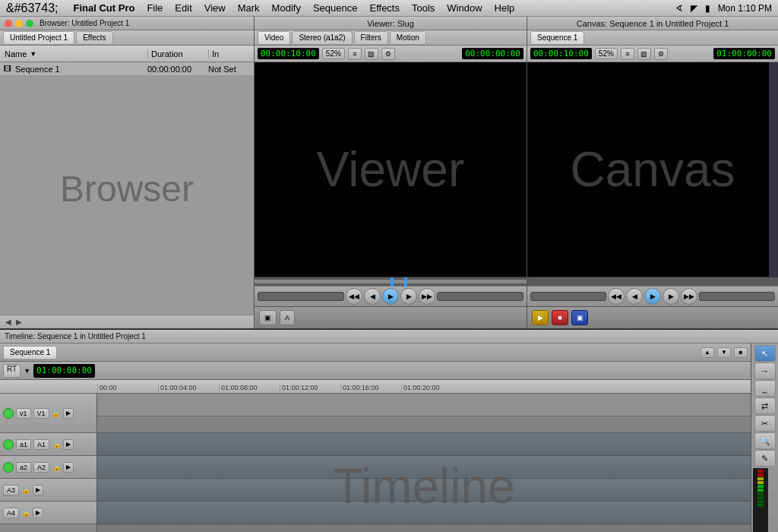 This screenshot has height=532, width=778. What do you see at coordinates (634, 296) in the screenshot?
I see `canvas-prev-frame-btn: ◀` at bounding box center [634, 296].